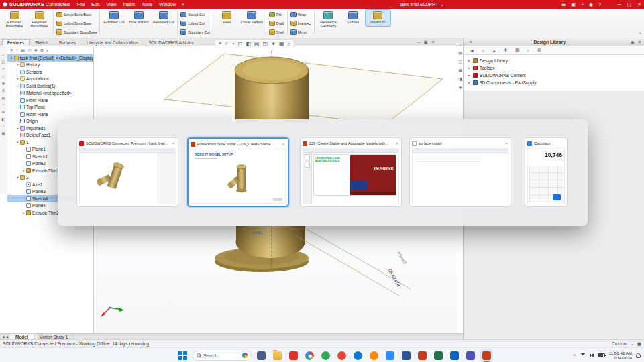 This screenshot has height=362, width=644. Describe the element at coordinates (227, 44) in the screenshot. I see `hud-icon: ⌕` at that location.